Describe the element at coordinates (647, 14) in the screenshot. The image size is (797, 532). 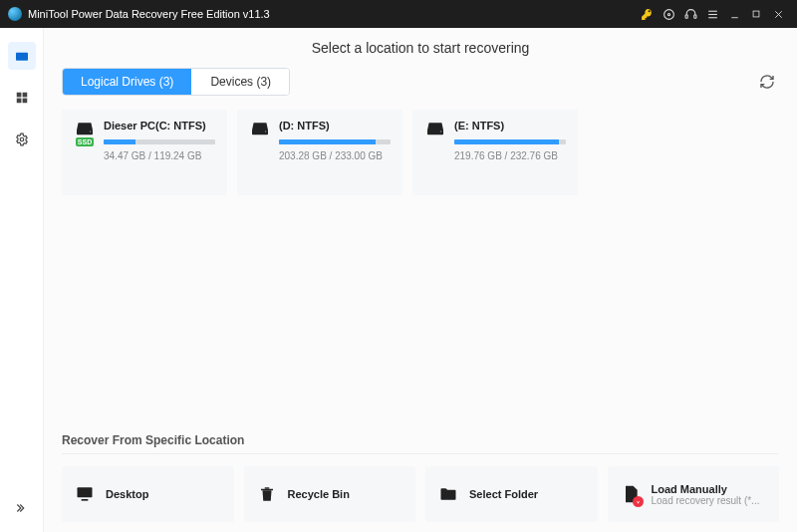
I see `license-key-icon` at that location.